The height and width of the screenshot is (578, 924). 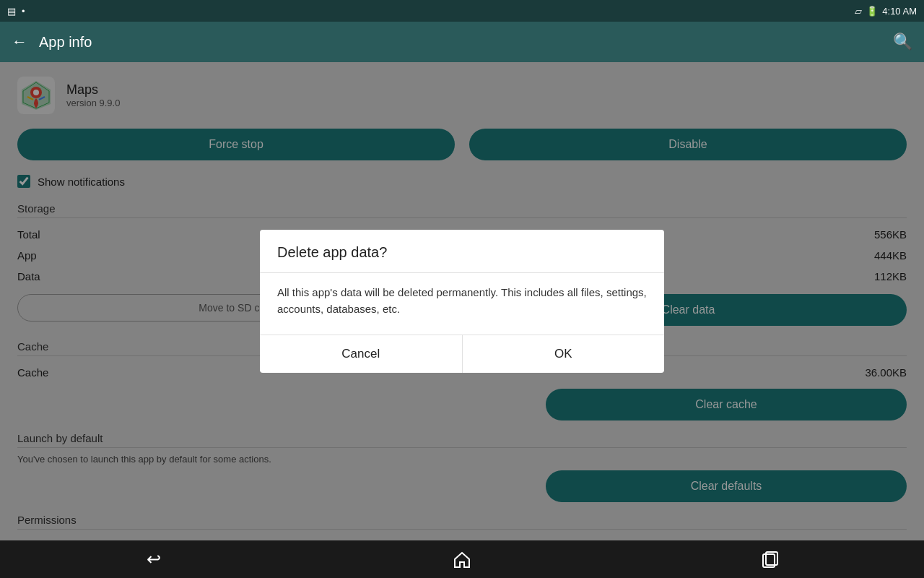 I want to click on nav-back-button: ↩, so click(x=154, y=559).